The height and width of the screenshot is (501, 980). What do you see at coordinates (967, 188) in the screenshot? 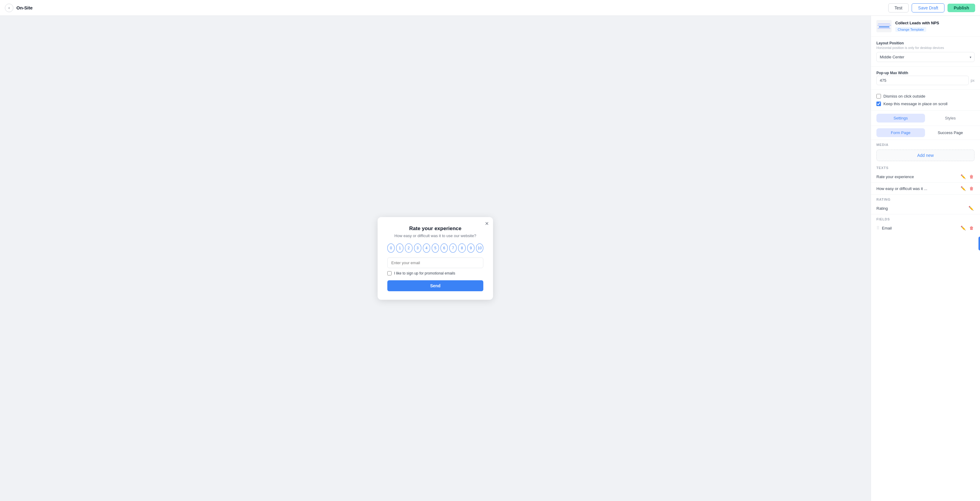
I see `text-item-actions-1: ✏️ 🗑` at bounding box center [967, 188].